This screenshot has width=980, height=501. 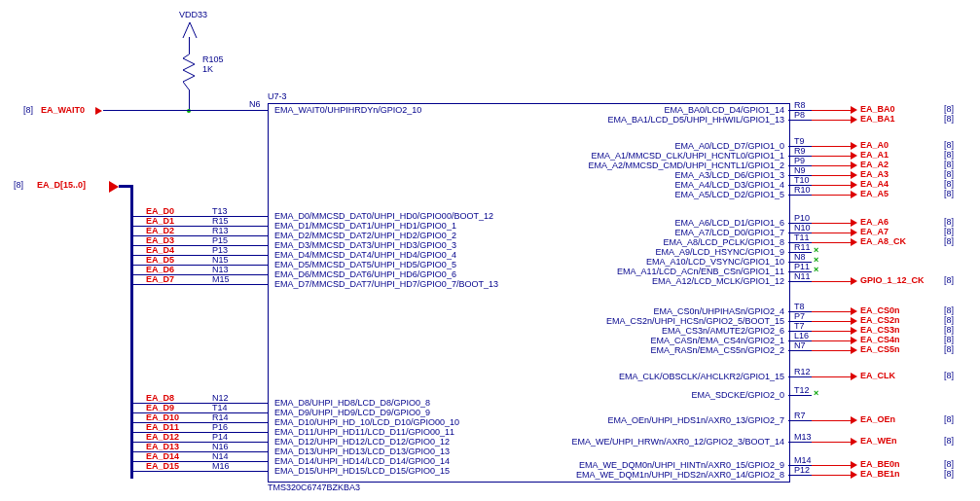 I want to click on pin-desc: EMA_D13/UHPI_HD13/LCD_D13/GPIO0_13, so click(x=362, y=451).